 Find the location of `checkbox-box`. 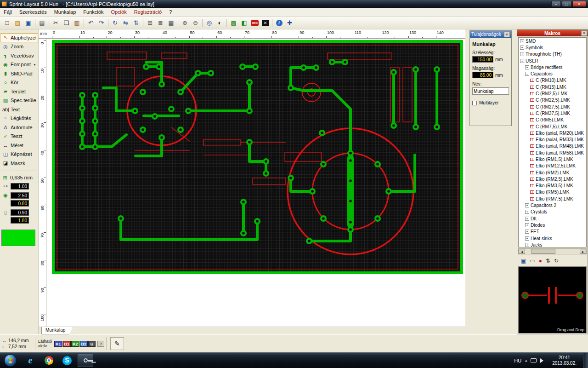

checkbox-box is located at coordinates (475, 103).